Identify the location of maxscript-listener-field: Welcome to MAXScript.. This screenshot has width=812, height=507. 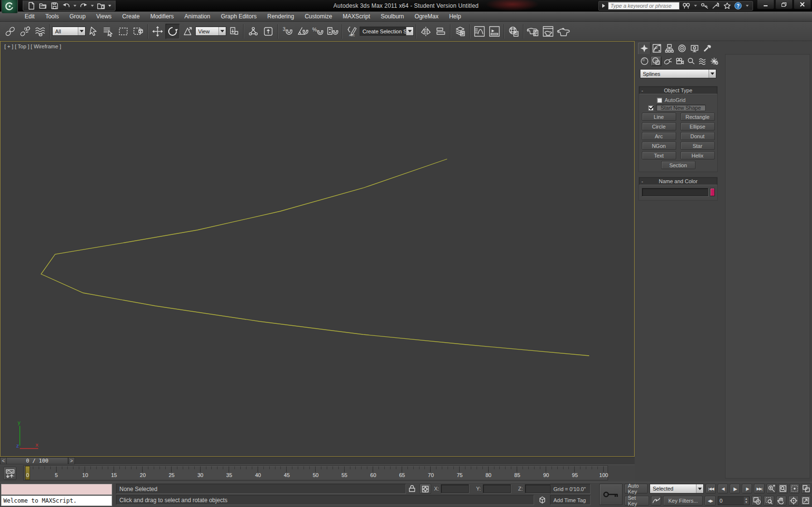
(57, 501).